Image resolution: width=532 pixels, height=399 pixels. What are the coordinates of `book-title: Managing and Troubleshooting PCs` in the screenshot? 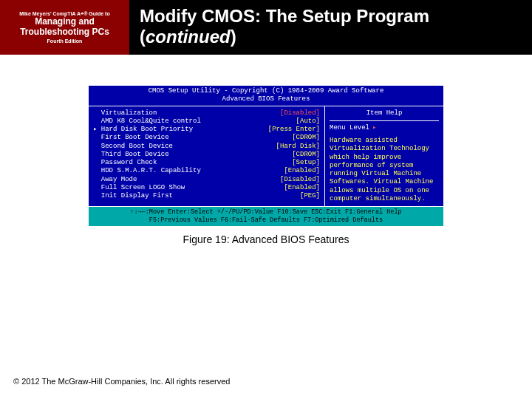 It's located at (65, 27).